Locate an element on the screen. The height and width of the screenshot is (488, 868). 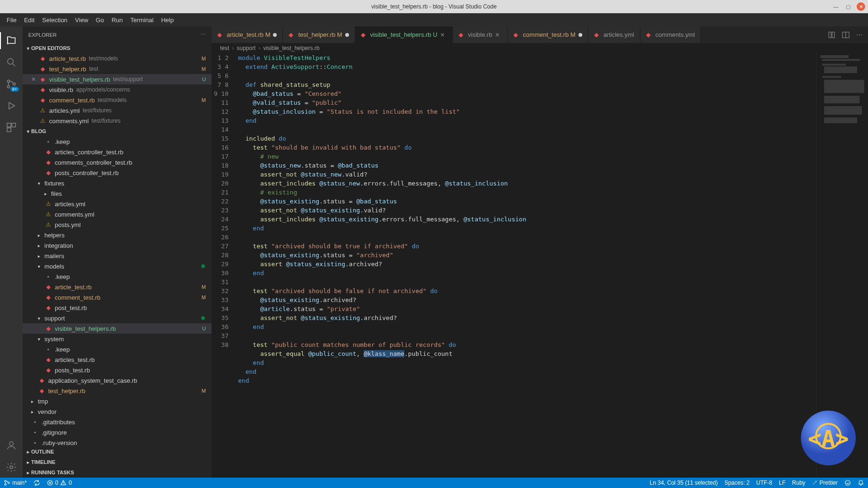
activity-extensions-icon is located at coordinates (11, 127).